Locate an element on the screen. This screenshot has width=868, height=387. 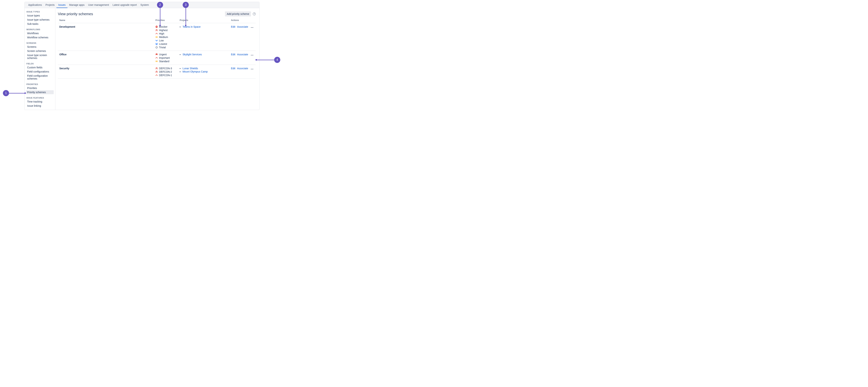
priority-item: Important is located at coordinates (166, 58).